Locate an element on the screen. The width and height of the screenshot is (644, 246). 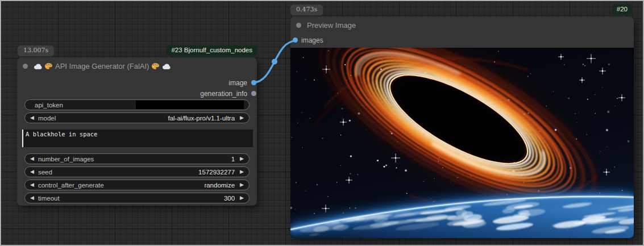
widget-label: seed is located at coordinates (45, 172).